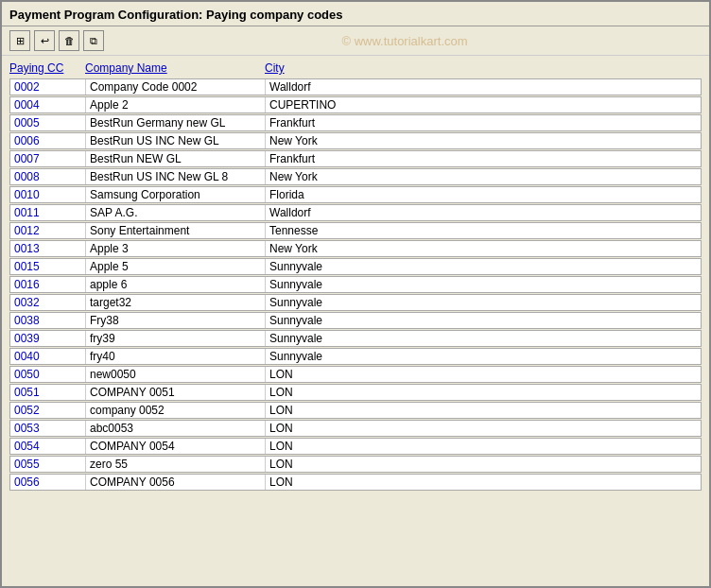 The image size is (711, 588). What do you see at coordinates (48, 105) in the screenshot?
I see `cell-paying-cc: 0004` at bounding box center [48, 105].